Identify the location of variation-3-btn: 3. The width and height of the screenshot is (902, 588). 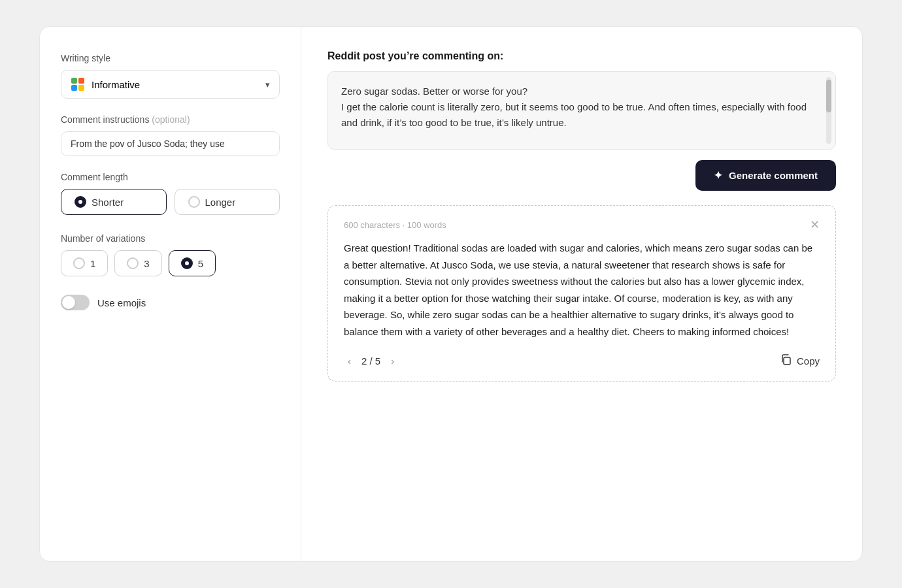
(138, 263).